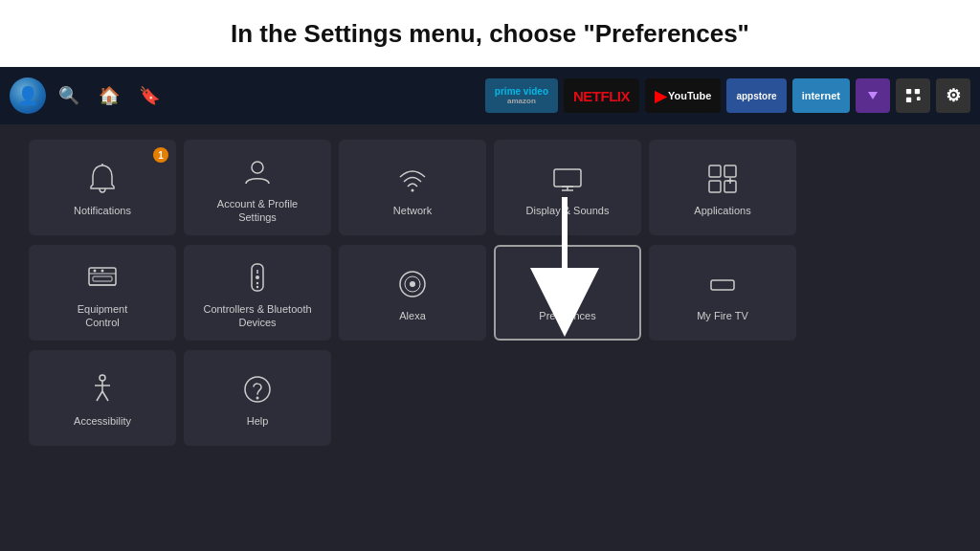  I want to click on notification-badge: 1, so click(161, 155).